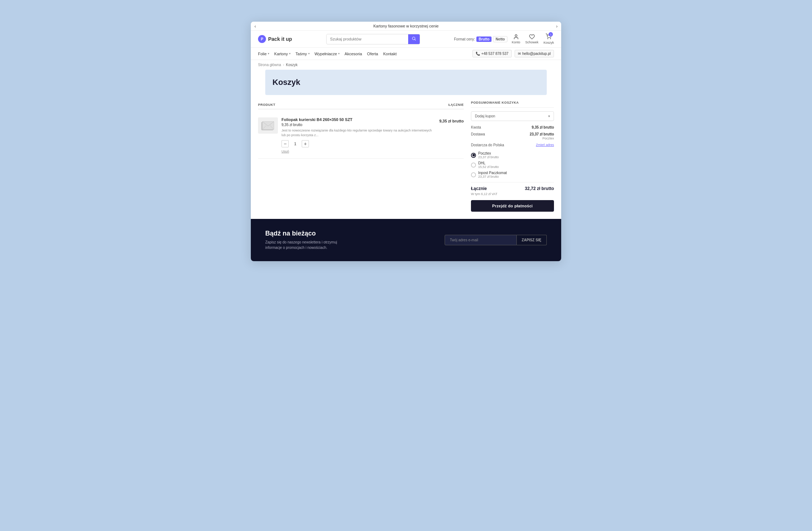 This screenshot has width=812, height=531. I want to click on product-info: Foliopak kurierski B4 260×350 50 SZT 9,3…, so click(359, 136).